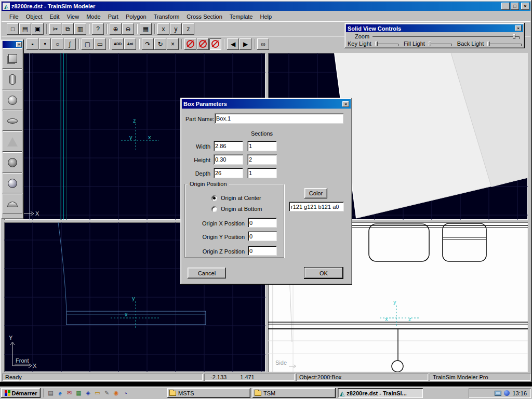 This screenshot has height=399, width=532. I want to click on sphere-tool-button, so click(12, 100).